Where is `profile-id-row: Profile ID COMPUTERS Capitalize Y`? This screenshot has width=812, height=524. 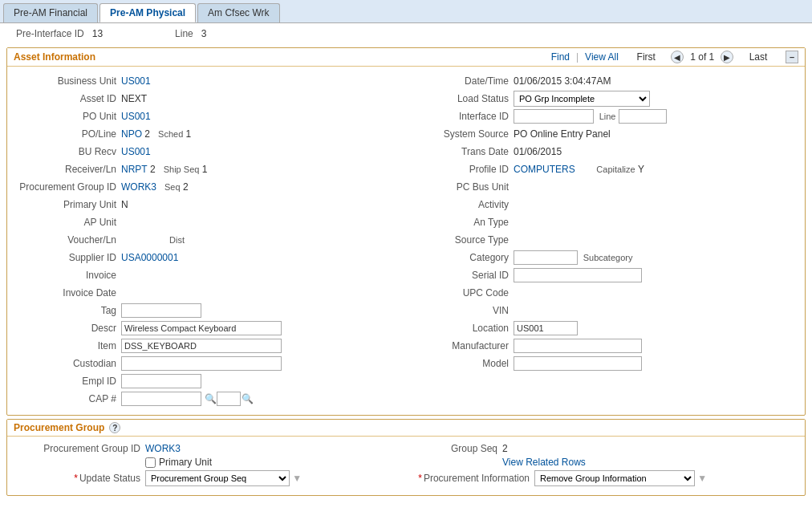 profile-id-row: Profile ID COMPUTERS Capitalize Y is located at coordinates (602, 169).